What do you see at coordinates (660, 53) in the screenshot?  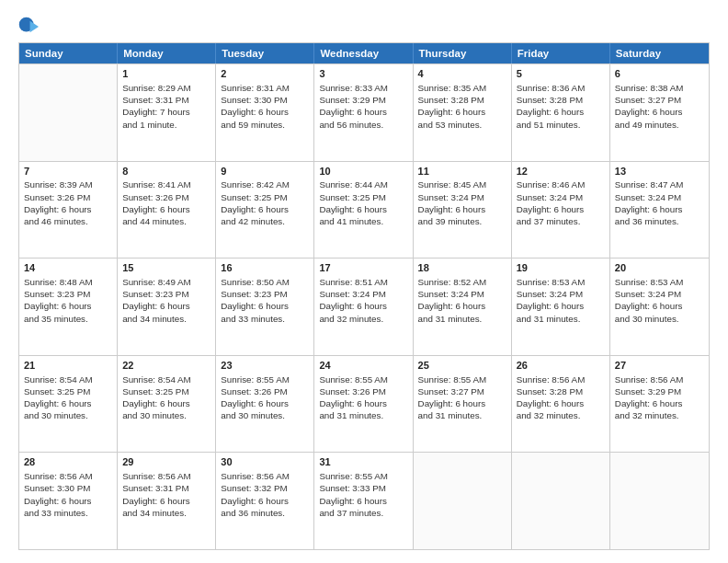 I see `header-day-saturday: Saturday` at bounding box center [660, 53].